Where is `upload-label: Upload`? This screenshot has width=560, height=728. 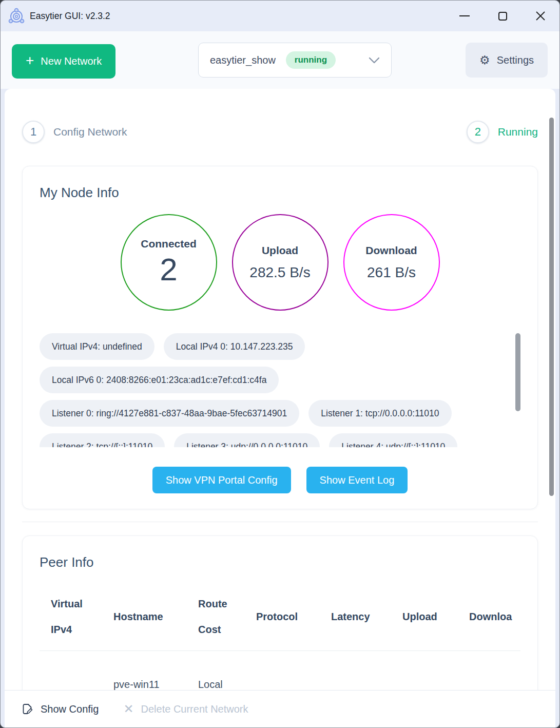 upload-label: Upload is located at coordinates (280, 251).